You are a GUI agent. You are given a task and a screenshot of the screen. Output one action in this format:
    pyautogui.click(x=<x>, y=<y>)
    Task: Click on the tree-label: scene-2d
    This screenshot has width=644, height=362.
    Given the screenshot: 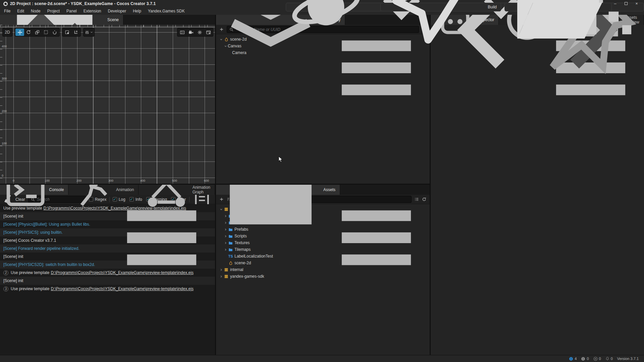 What is the action you would take?
    pyautogui.click(x=243, y=263)
    